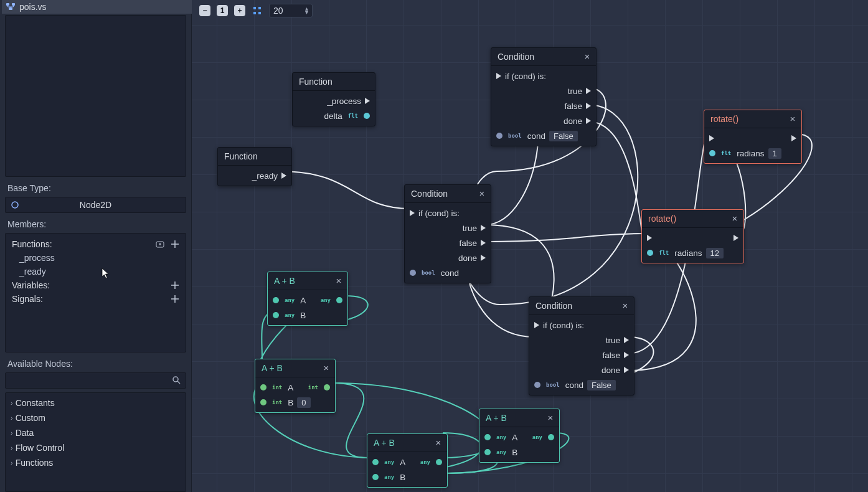  I want to click on node-add-any-2: A + B× anyA any anyB, so click(407, 461).